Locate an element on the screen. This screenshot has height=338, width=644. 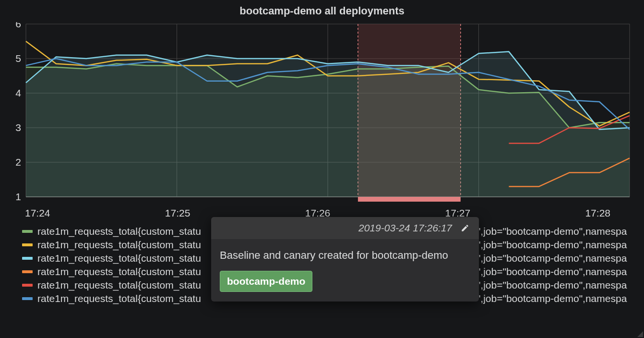
tooltip-header: 2019-03-24 17:26:17 is located at coordinates (345, 228).